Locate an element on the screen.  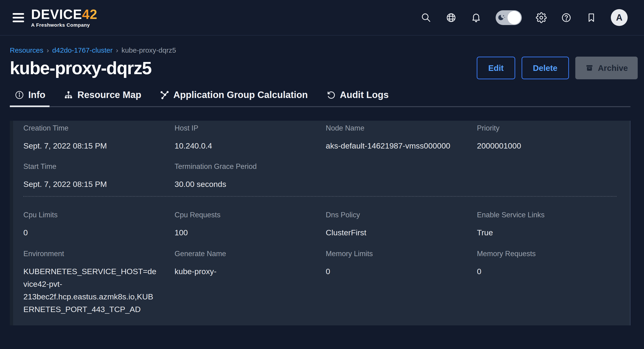
tab-label: Audit Logs is located at coordinates (364, 95).